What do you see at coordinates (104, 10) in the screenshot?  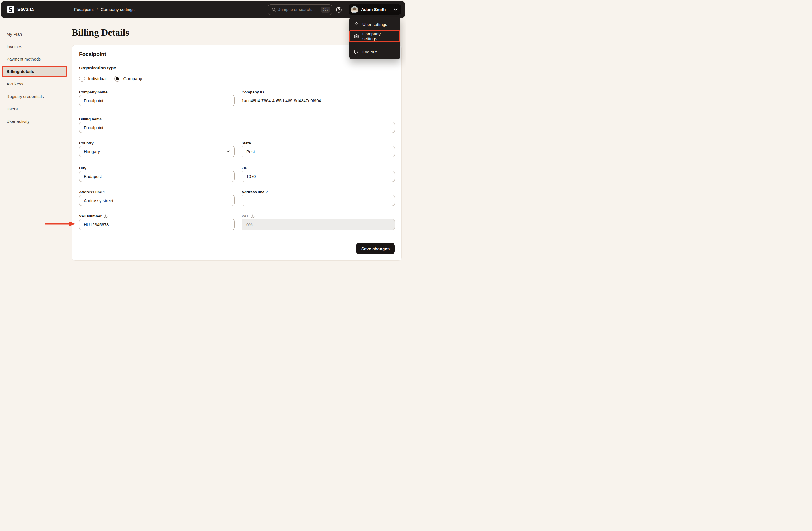 I see `breadcrumb: Focalpoint / Company settings` at bounding box center [104, 10].